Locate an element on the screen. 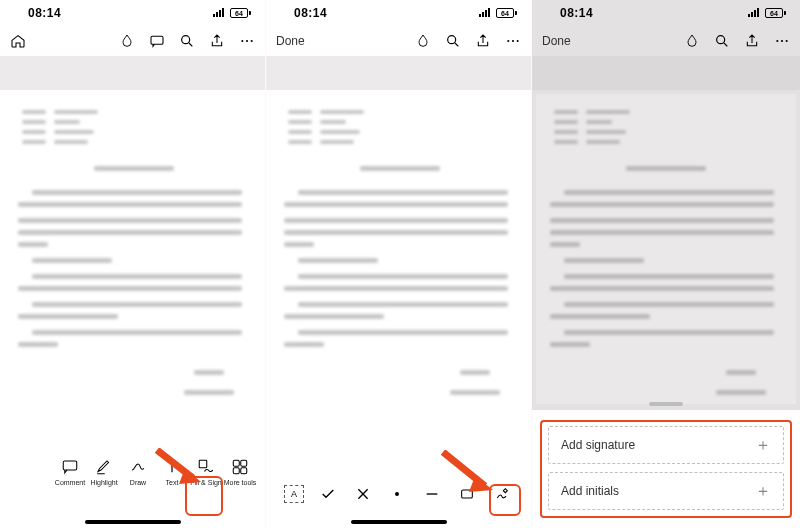 This screenshot has height=528, width=800. toolbar-draw: Draw is located at coordinates (138, 472).